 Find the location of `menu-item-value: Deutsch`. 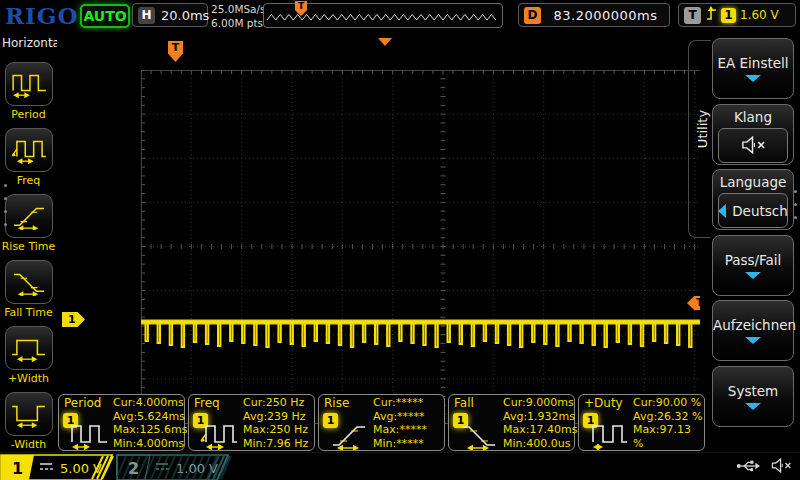

menu-item-value: Deutsch is located at coordinates (760, 211).